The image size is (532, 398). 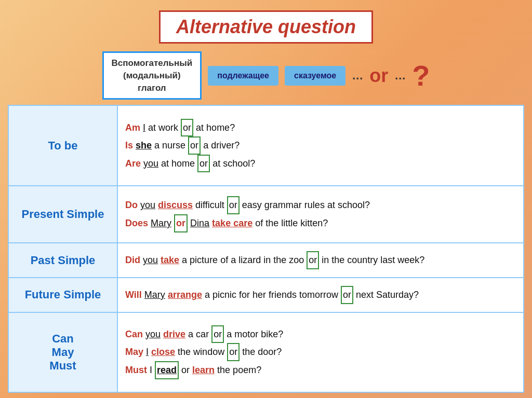 What do you see at coordinates (379, 76) in the screenshot?
I see `or-label: or` at bounding box center [379, 76].